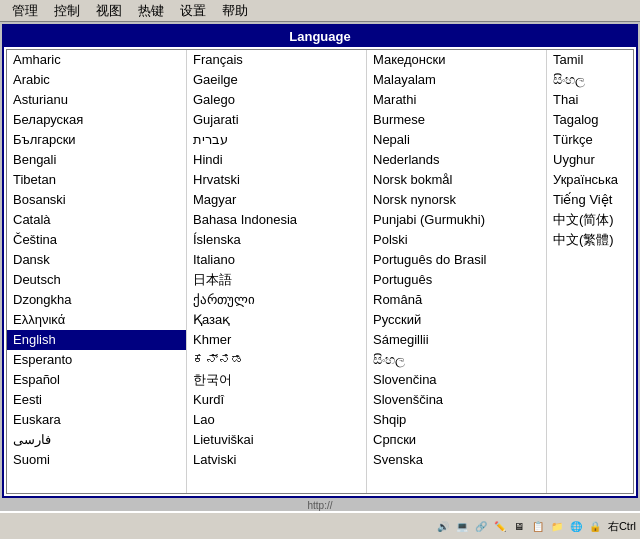  What do you see at coordinates (456, 140) in the screenshot?
I see `lang-item: Nepali` at bounding box center [456, 140].